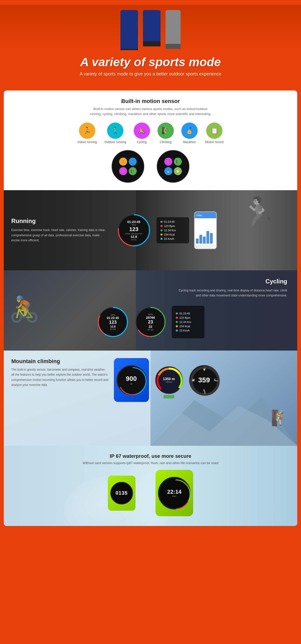 The height and width of the screenshot is (644, 301). What do you see at coordinates (142, 131) in the screenshot?
I see `cycling-icon: 🚴` at bounding box center [142, 131].